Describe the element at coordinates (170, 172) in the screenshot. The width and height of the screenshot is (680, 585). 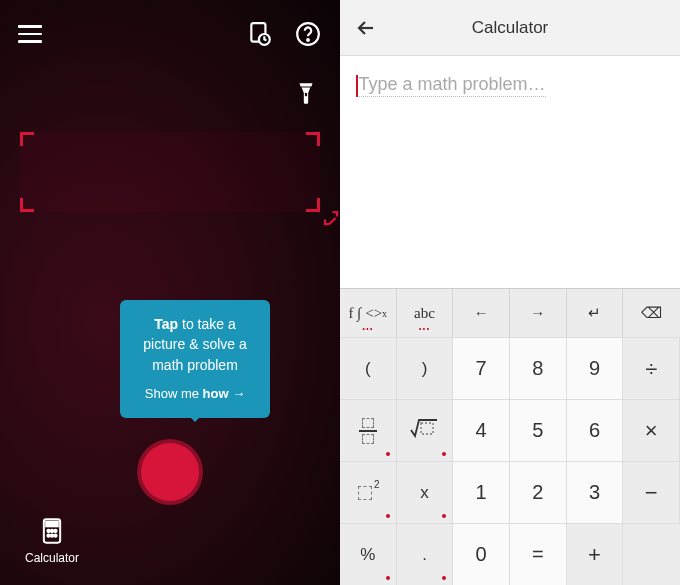
I see `scan-frame` at that location.